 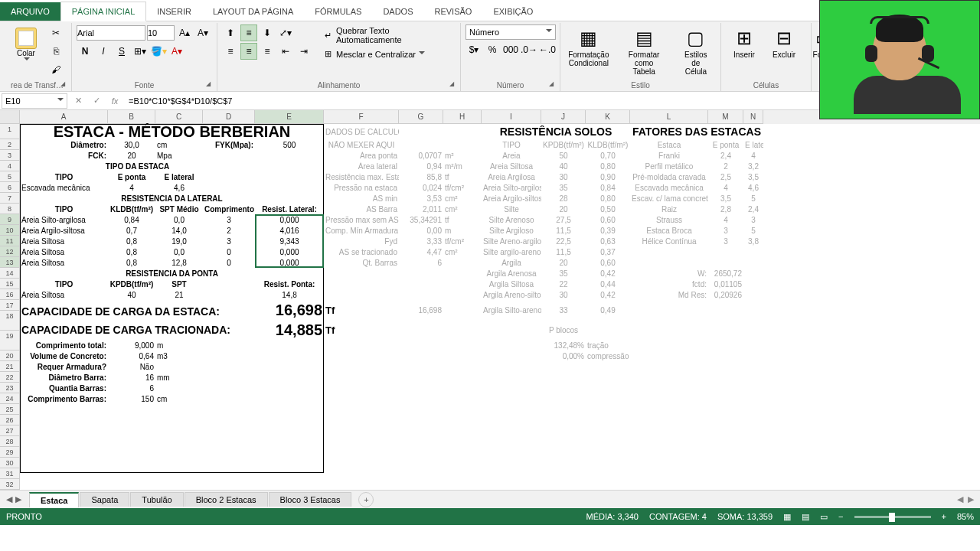 I want to click on add-sheet-button: +, so click(x=366, y=500).